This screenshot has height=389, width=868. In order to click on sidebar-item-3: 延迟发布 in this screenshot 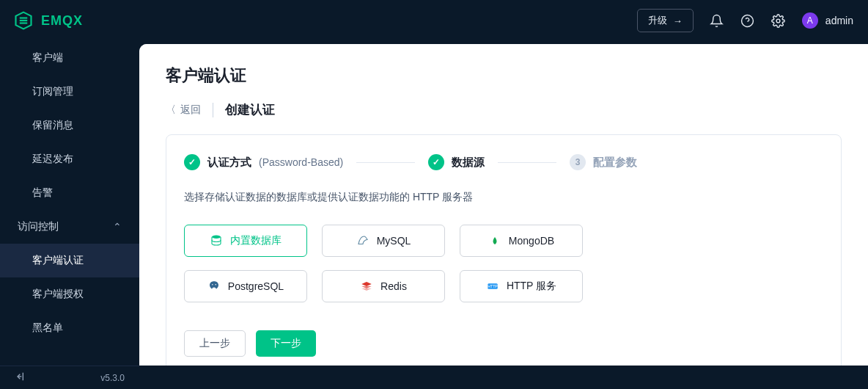, I will do `click(70, 159)`.